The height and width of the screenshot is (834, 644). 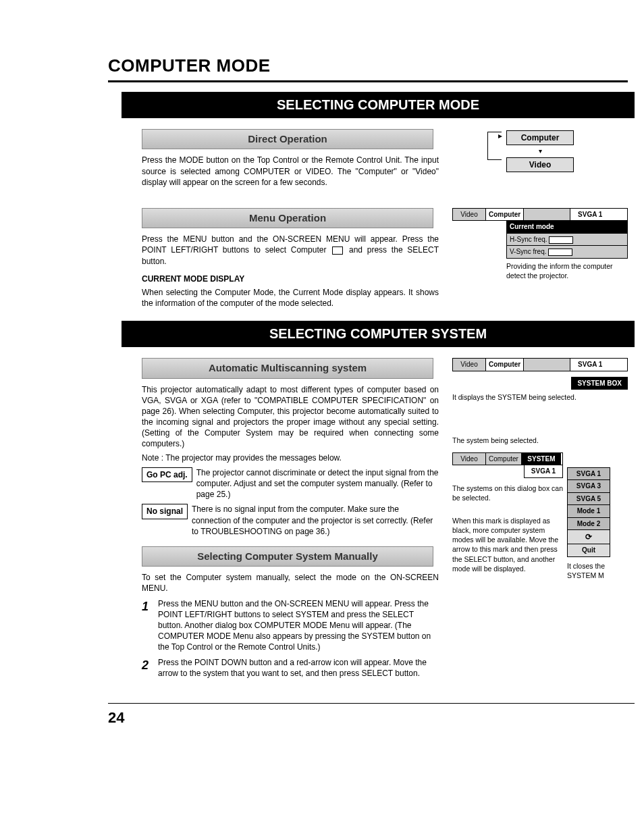 I want to click on osd-menubar-1: Video Computer SVGA 1, so click(x=540, y=215).